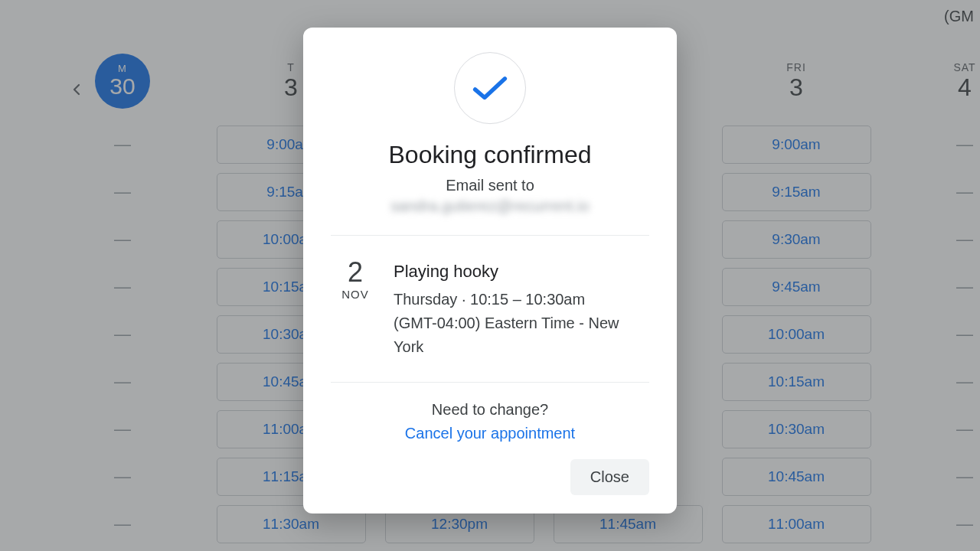 The image size is (980, 551). I want to click on dialog-actions: Close, so click(490, 478).